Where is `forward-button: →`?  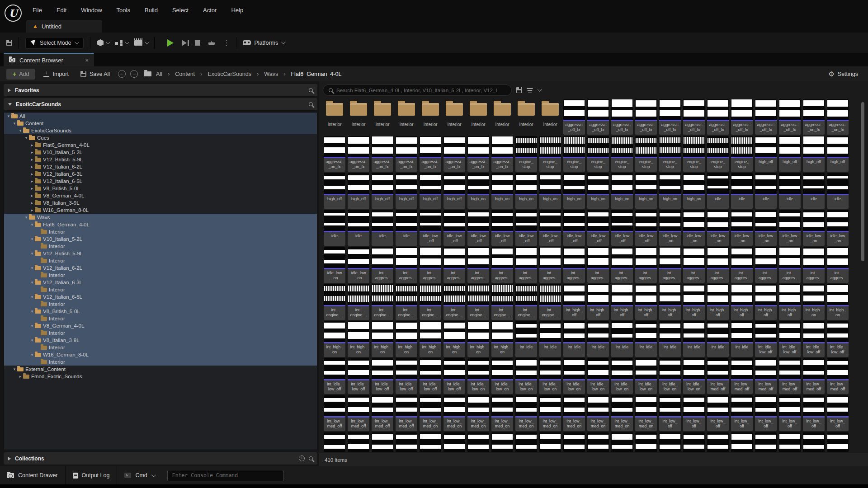
forward-button: → is located at coordinates (134, 74).